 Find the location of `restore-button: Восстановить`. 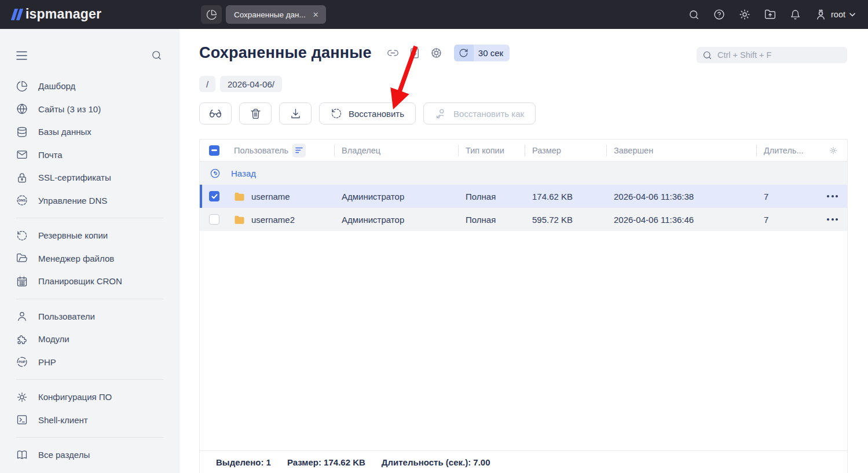

restore-button: Восстановить is located at coordinates (367, 113).